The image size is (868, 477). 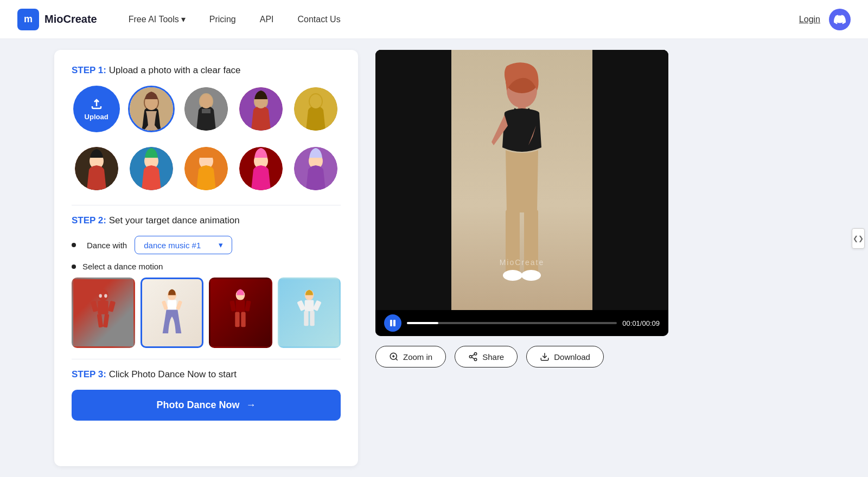 What do you see at coordinates (434, 20) in the screenshot?
I see `header: m MioCreate Free AI Tools ▾ Pricing API …` at bounding box center [434, 20].